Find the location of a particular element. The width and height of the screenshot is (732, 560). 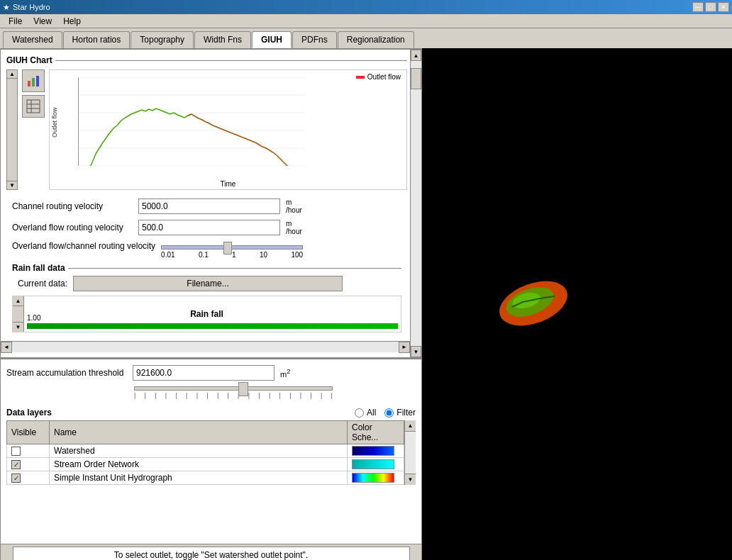

overland-slider-thumb is located at coordinates (228, 248).